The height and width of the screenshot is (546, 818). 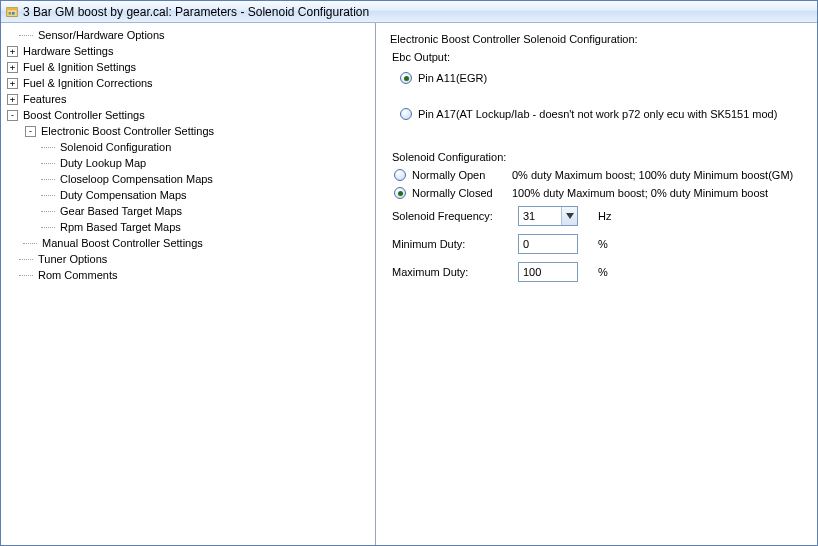 What do you see at coordinates (602, 78) in the screenshot?
I see `radio-ebc-pin-a11: Pin A11(EGR)` at bounding box center [602, 78].